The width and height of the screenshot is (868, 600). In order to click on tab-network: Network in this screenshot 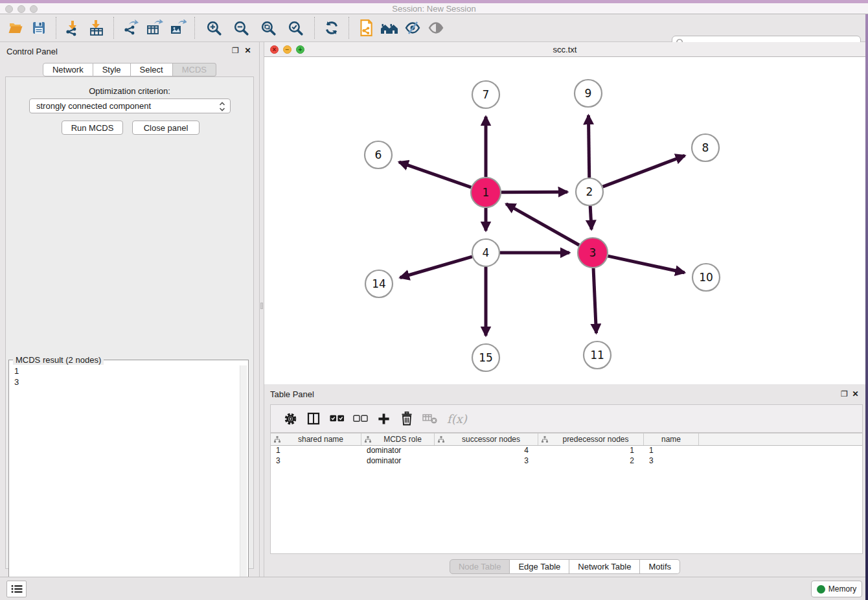, I will do `click(68, 70)`.